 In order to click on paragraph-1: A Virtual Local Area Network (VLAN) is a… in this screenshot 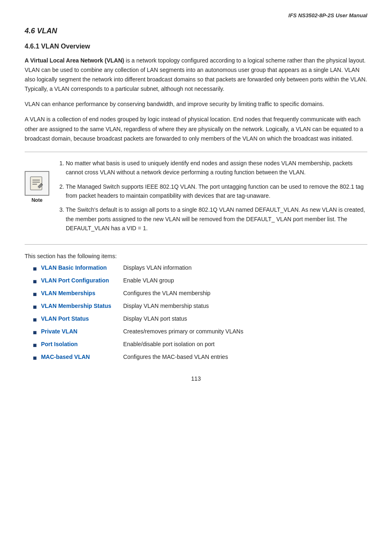, I will do `click(196, 75)`.